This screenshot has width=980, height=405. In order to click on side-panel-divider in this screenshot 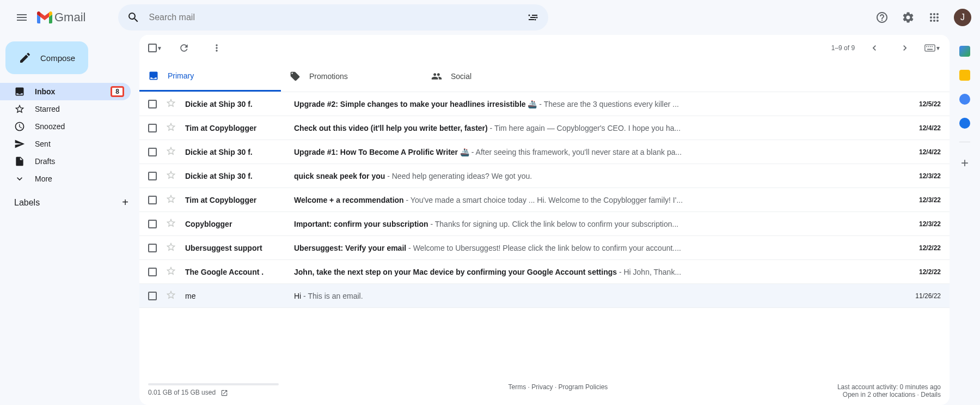, I will do `click(965, 142)`.